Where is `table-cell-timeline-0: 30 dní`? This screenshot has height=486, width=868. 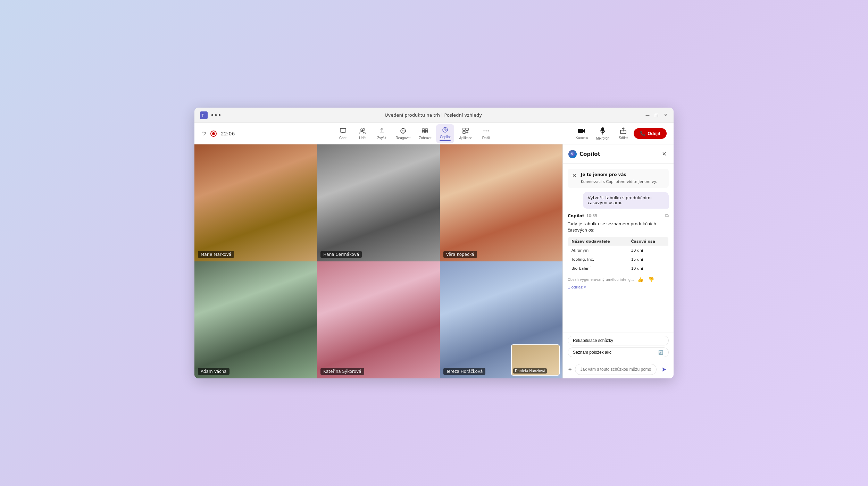 table-cell-timeline-0: 30 dní is located at coordinates (648, 251).